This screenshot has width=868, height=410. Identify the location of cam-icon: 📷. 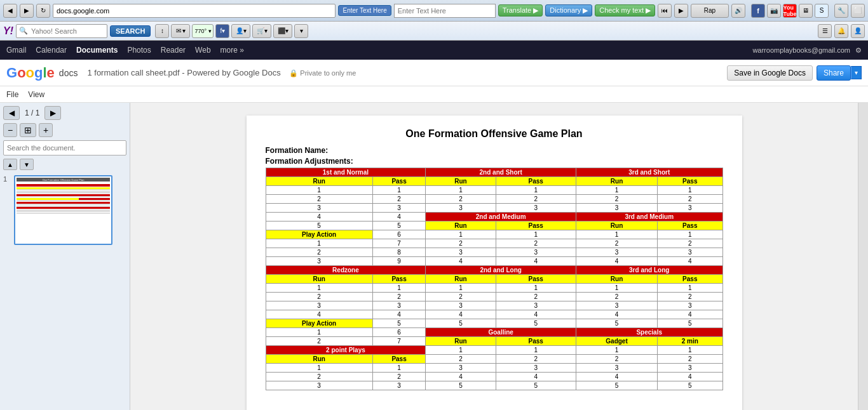
(774, 11).